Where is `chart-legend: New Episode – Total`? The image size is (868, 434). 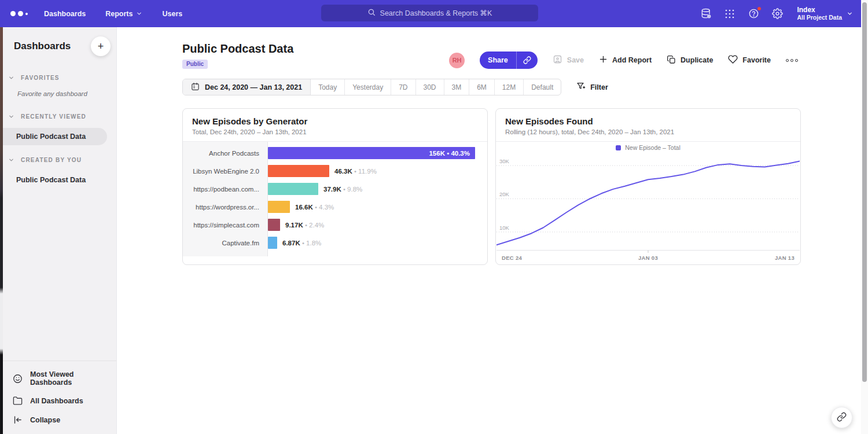 chart-legend: New Episode – Total is located at coordinates (648, 148).